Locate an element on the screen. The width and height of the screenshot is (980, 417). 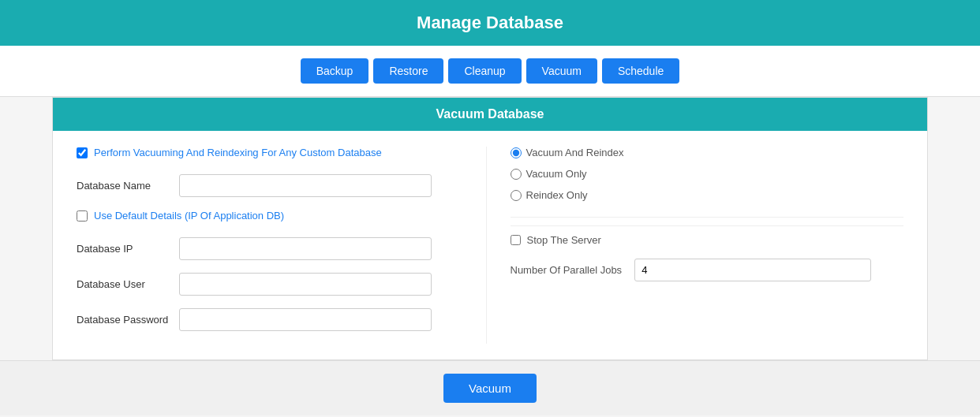
parallel-jobs-input is located at coordinates (753, 270).